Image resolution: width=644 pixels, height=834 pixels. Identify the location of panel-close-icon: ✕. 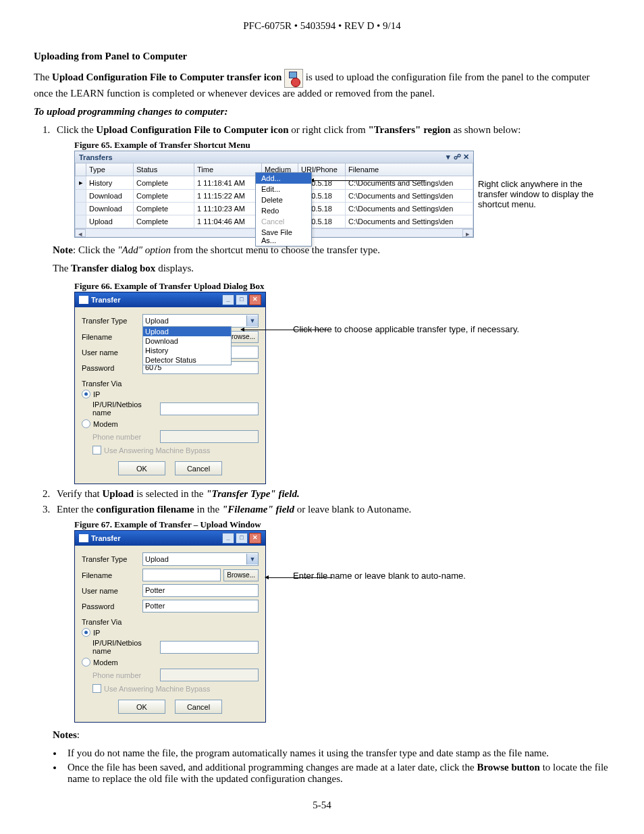
(466, 157).